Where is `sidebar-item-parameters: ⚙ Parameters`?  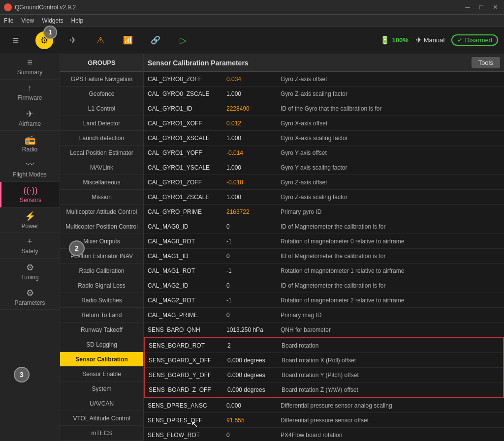 sidebar-item-parameters: ⚙ Parameters is located at coordinates (30, 297).